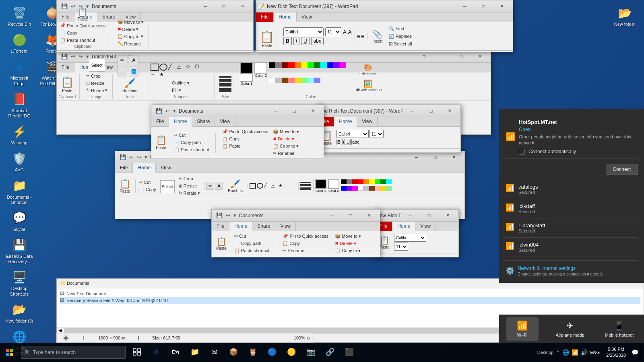  I want to click on taskbar-app7: 🔵, so click(272, 352).